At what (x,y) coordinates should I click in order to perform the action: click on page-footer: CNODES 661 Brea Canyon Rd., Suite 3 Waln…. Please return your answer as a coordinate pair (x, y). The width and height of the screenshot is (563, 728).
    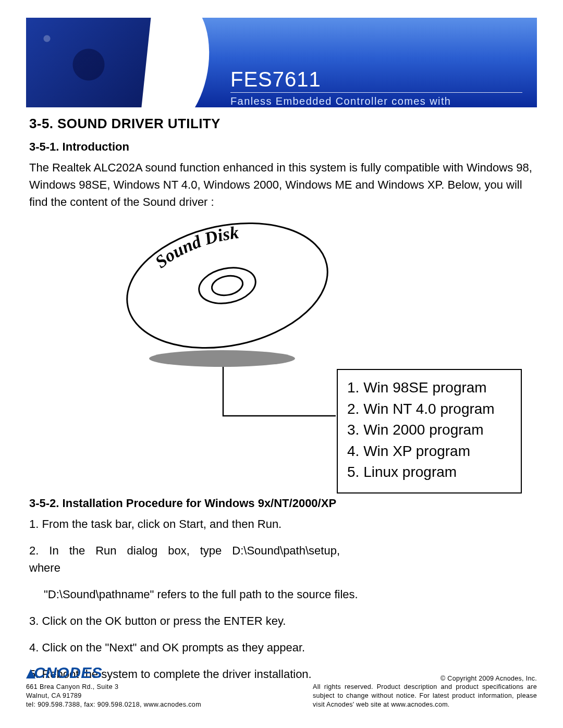
    Looking at the image, I should click on (282, 687).